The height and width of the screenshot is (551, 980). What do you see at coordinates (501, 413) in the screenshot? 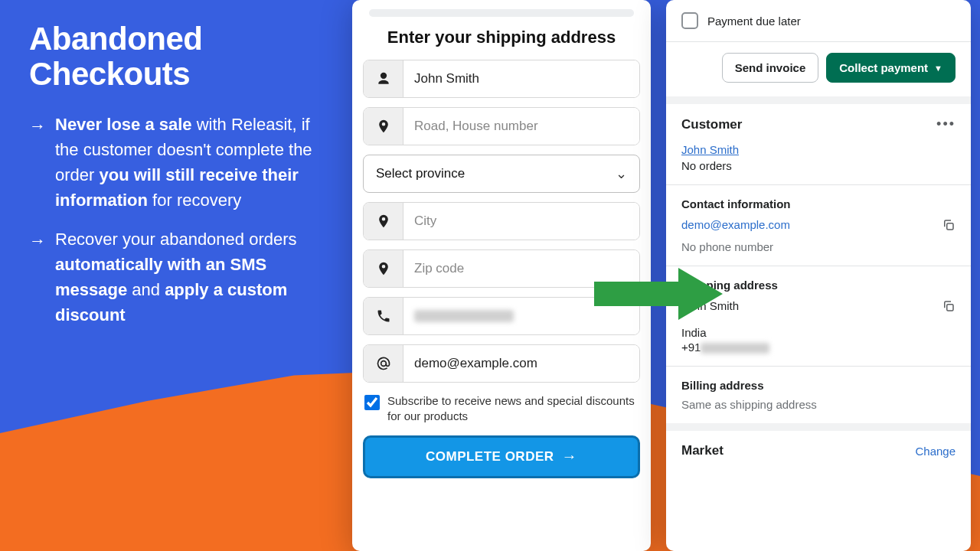
I see `subscribe-row: Subscribe to receive news and special di…` at bounding box center [501, 413].